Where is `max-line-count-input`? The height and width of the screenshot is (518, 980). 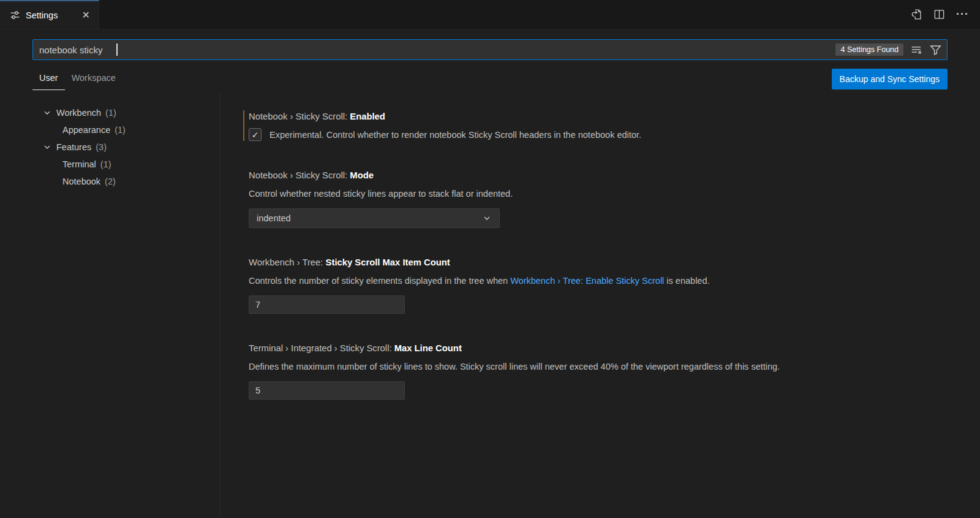
max-line-count-input is located at coordinates (327, 390).